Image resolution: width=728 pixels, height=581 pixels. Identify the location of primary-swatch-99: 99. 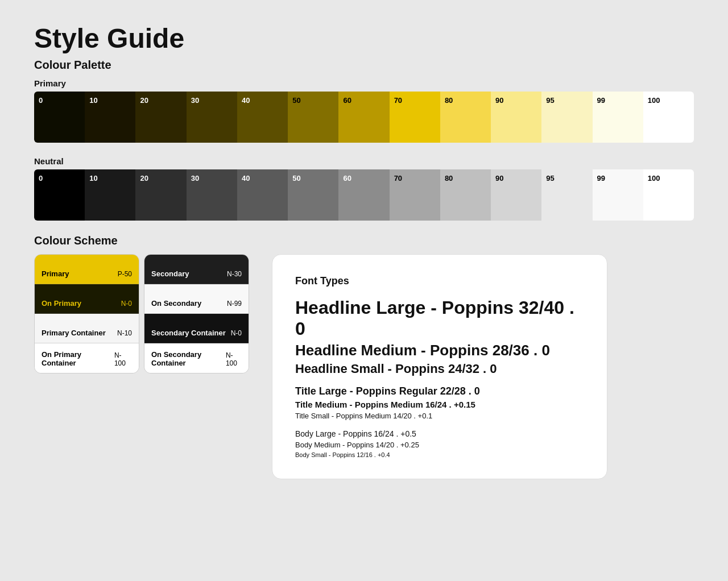
(618, 117).